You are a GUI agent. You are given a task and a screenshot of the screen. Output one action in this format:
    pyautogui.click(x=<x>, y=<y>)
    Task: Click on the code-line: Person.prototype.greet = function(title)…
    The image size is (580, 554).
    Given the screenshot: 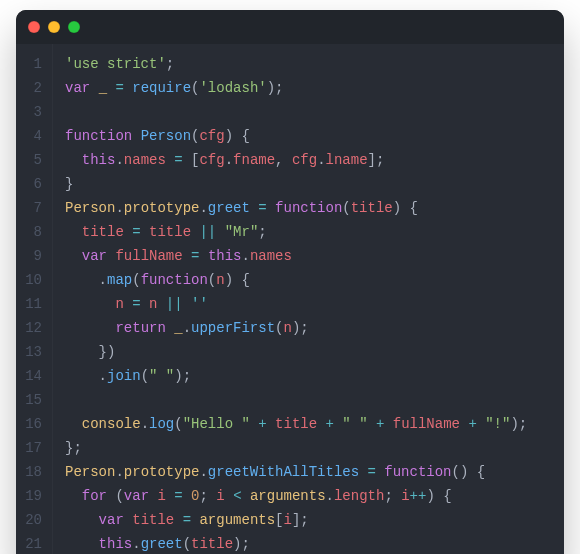 What is the action you would take?
    pyautogui.click(x=308, y=208)
    